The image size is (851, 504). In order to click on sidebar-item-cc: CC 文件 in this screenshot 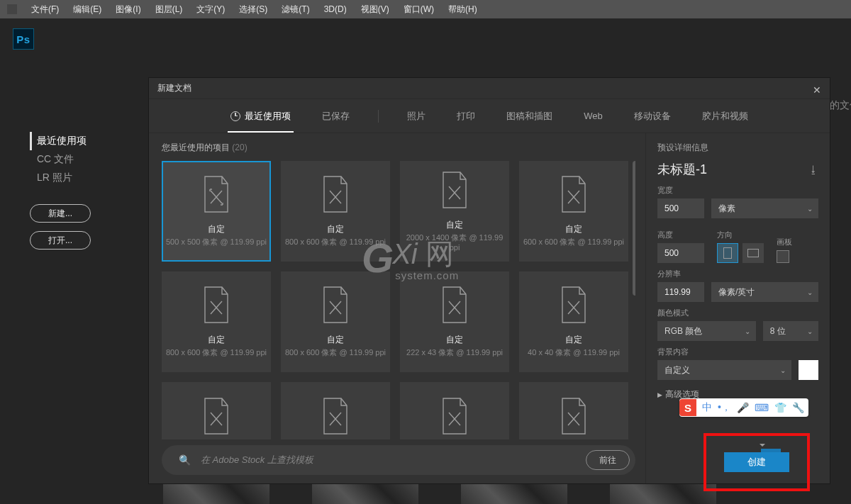, I will do `click(83, 159)`.